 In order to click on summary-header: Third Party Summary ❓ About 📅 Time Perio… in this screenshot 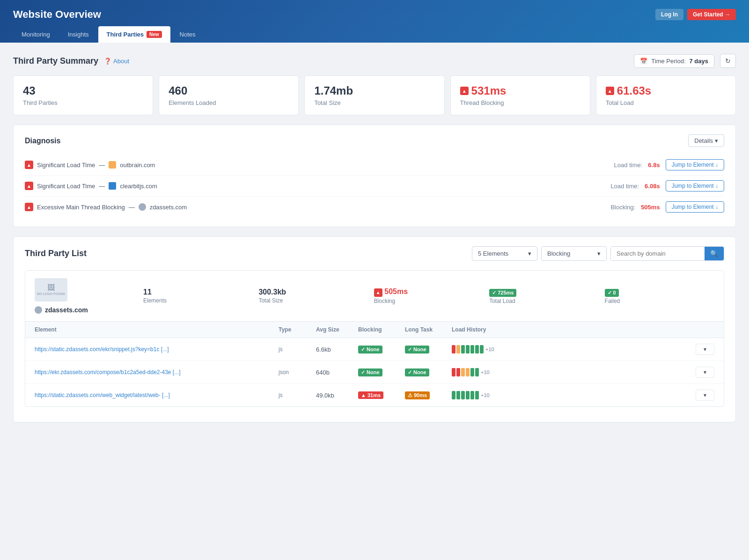, I will do `click(374, 61)`.